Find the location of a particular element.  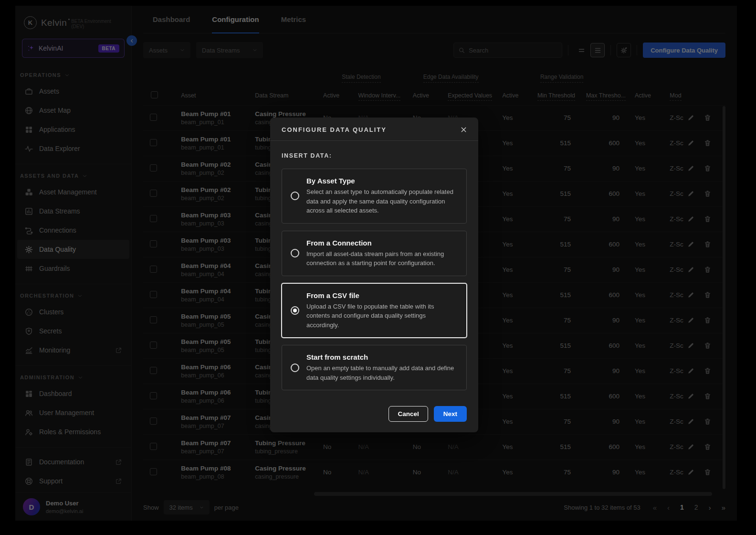

cancel-button: Cancel is located at coordinates (408, 414).